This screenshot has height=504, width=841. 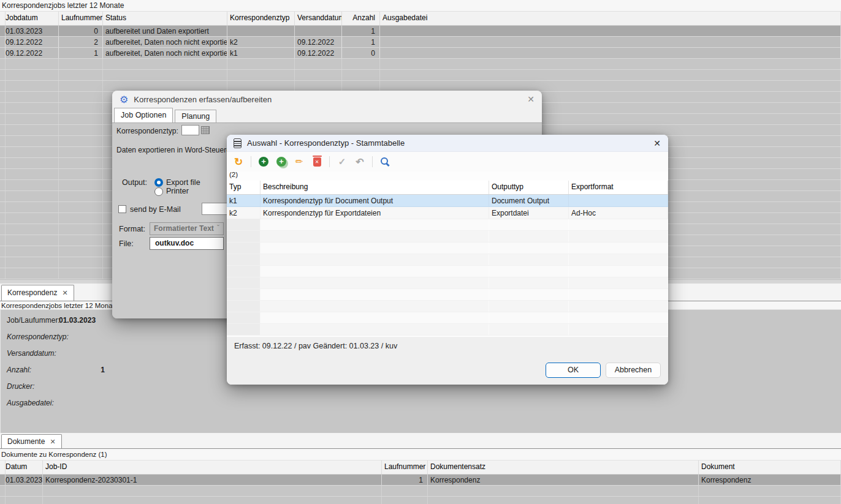 I want to click on korrespondenztyp-label: Korrespondenztyp:, so click(x=147, y=131).